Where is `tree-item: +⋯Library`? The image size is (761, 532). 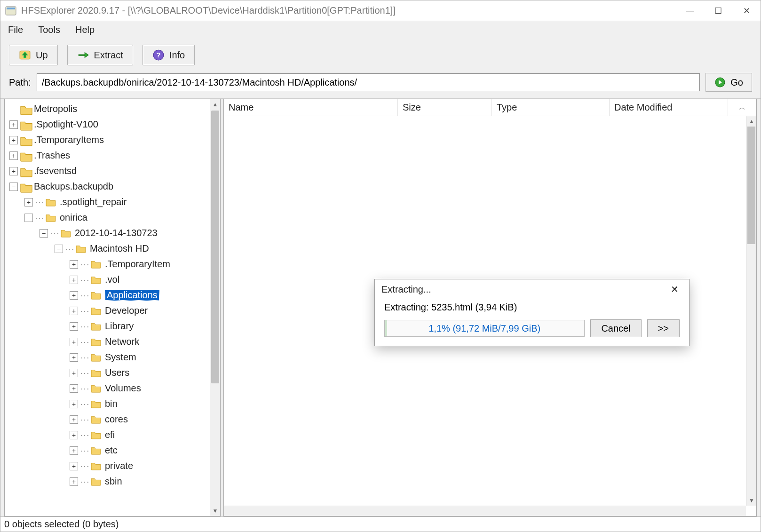 tree-item: +⋯Library is located at coordinates (114, 326).